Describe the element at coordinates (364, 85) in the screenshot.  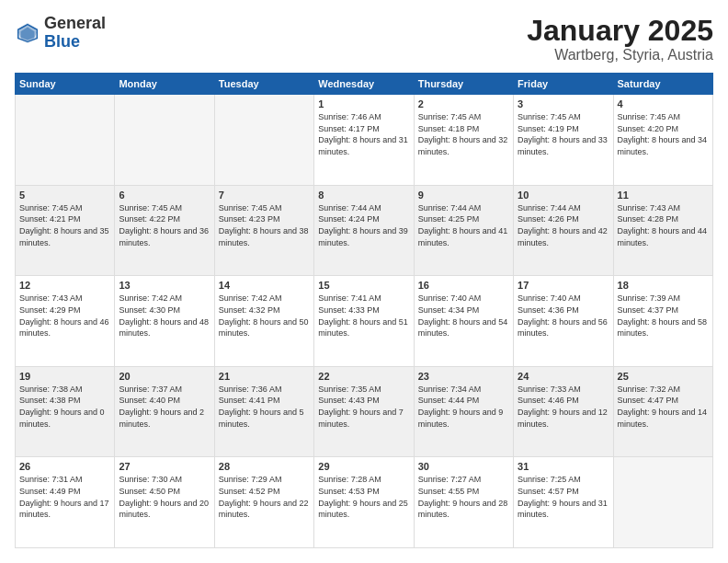
I see `header-wednesday: Wednesday` at that location.